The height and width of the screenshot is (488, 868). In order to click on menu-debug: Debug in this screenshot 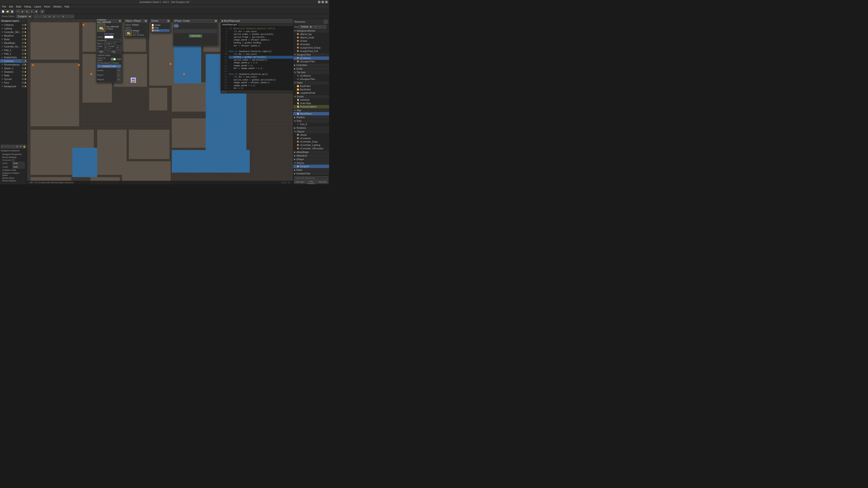, I will do `click(28, 7)`.